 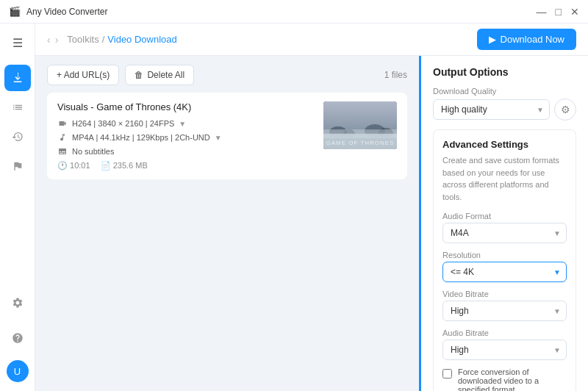 I want to click on resolution-label: Resolution, so click(x=504, y=255).